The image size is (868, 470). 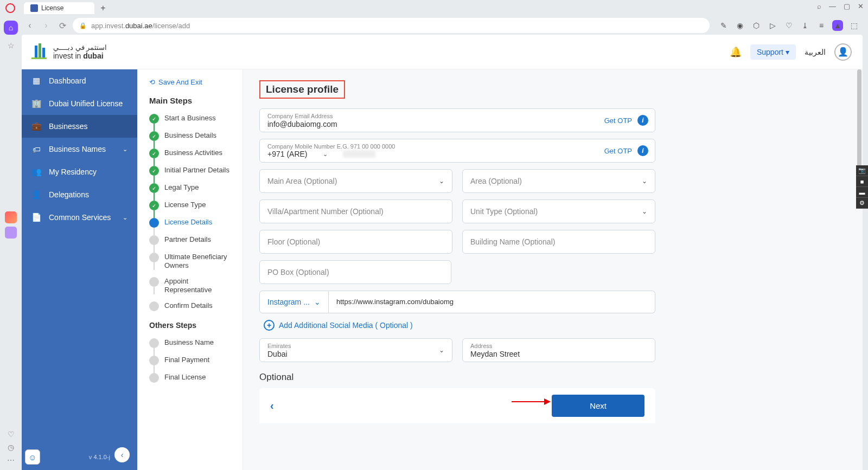 I want to click on shield-icon: ⬡, so click(x=756, y=25).